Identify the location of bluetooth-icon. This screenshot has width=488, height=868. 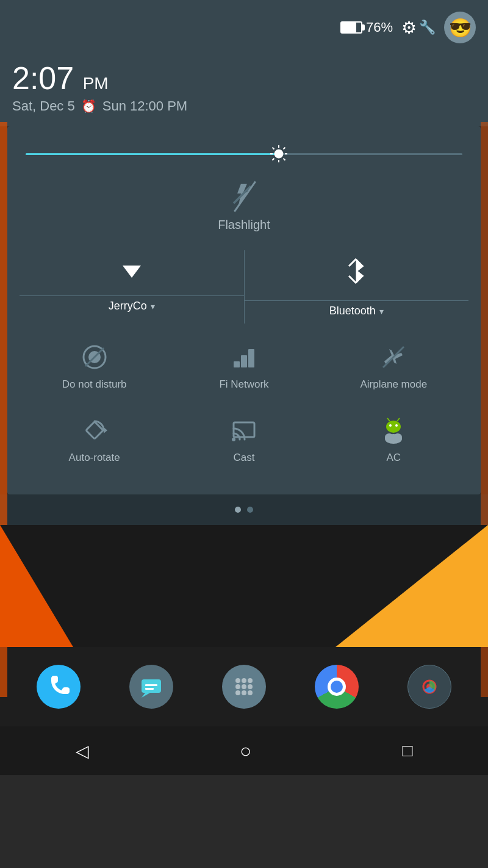
(356, 274).